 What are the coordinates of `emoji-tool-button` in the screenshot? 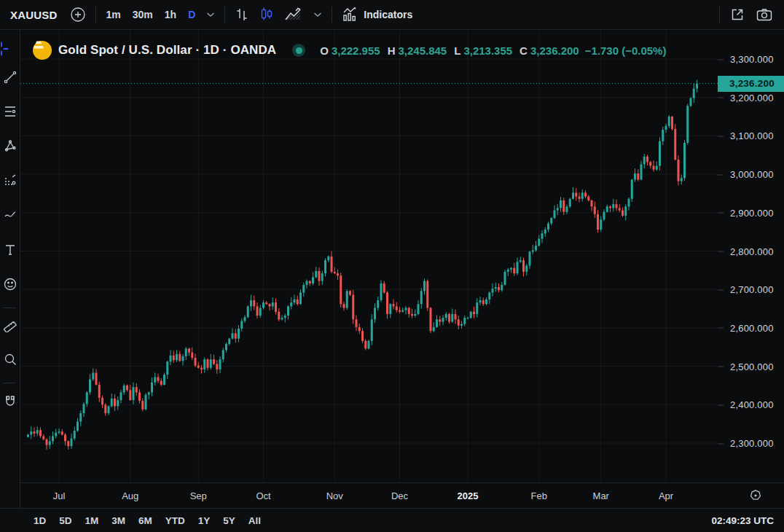 It's located at (10, 284).